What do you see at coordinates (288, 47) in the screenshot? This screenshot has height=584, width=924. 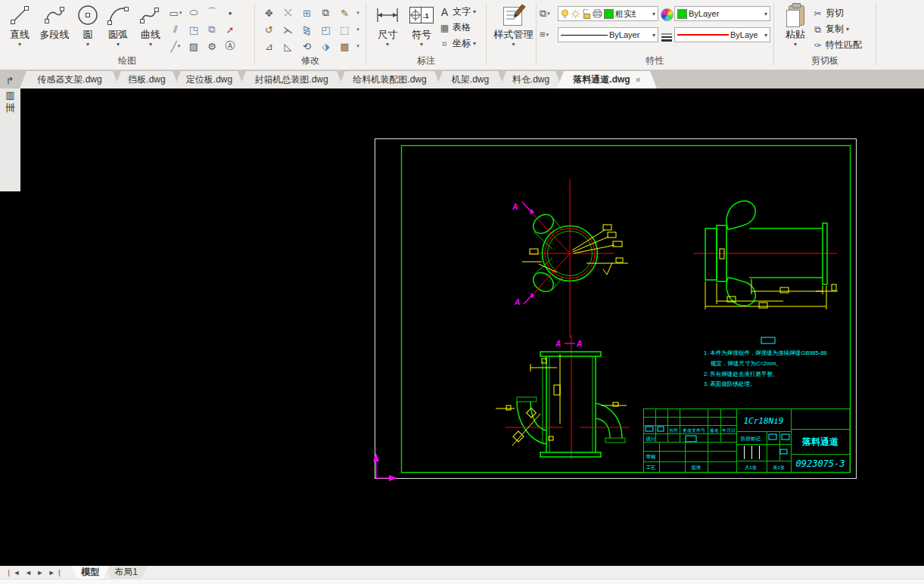 I see `chamfer-tool: ◺` at bounding box center [288, 47].